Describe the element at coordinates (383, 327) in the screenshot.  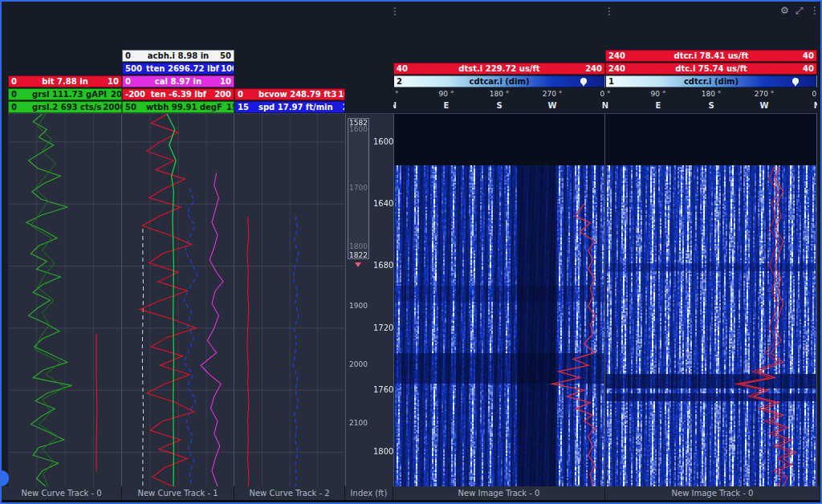
I see `depth-axis-label: 1720` at that location.